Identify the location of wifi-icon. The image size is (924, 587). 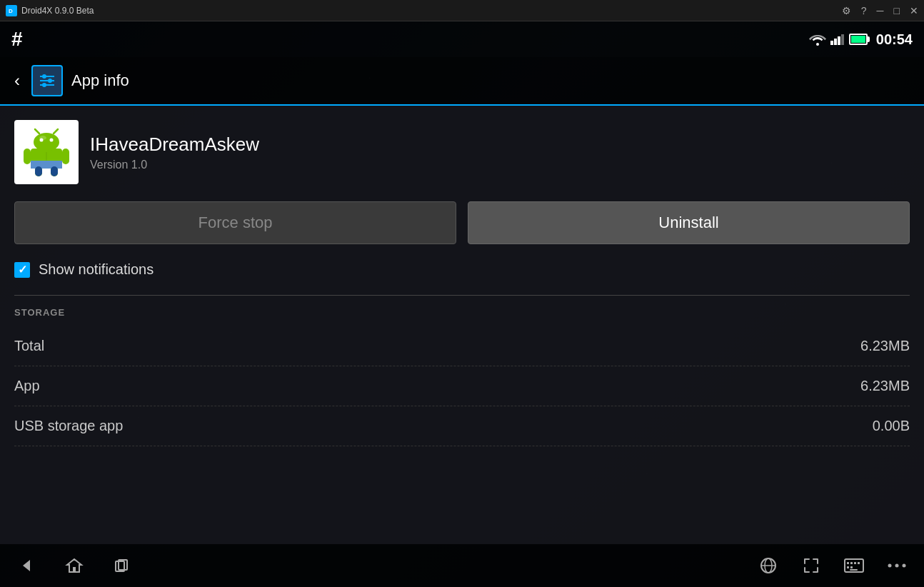
(818, 39).